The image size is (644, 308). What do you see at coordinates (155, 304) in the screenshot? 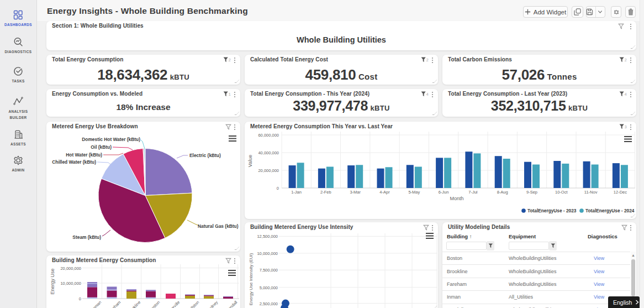
I see `svg-text: Boston` at bounding box center [155, 304].